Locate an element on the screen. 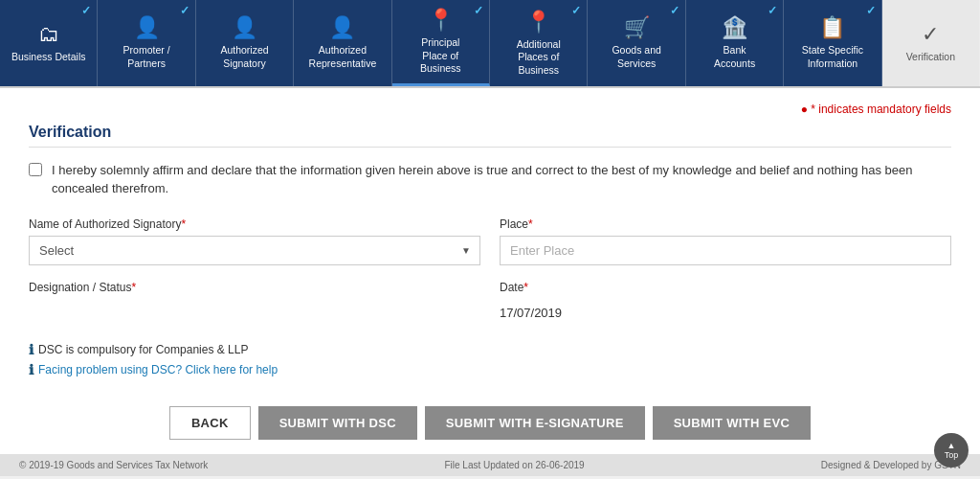 The image size is (980, 479). checkmark-state: ✓ is located at coordinates (871, 11).